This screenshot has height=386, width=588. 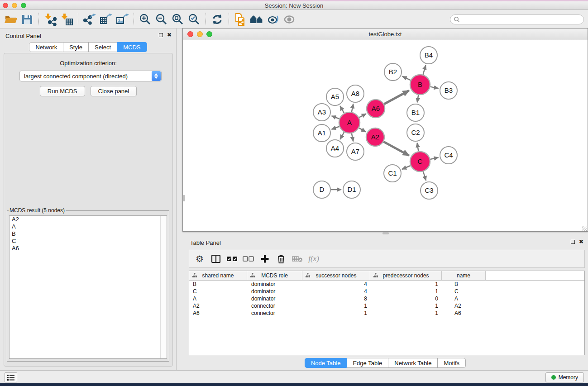 I want to click on delete-row-button, so click(x=281, y=259).